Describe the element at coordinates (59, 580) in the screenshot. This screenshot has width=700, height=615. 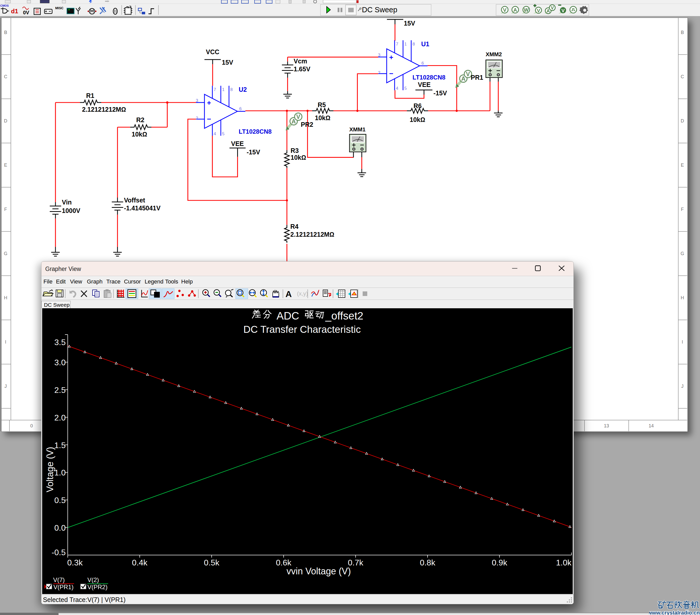
I see `svg-text: V(7)` at that location.